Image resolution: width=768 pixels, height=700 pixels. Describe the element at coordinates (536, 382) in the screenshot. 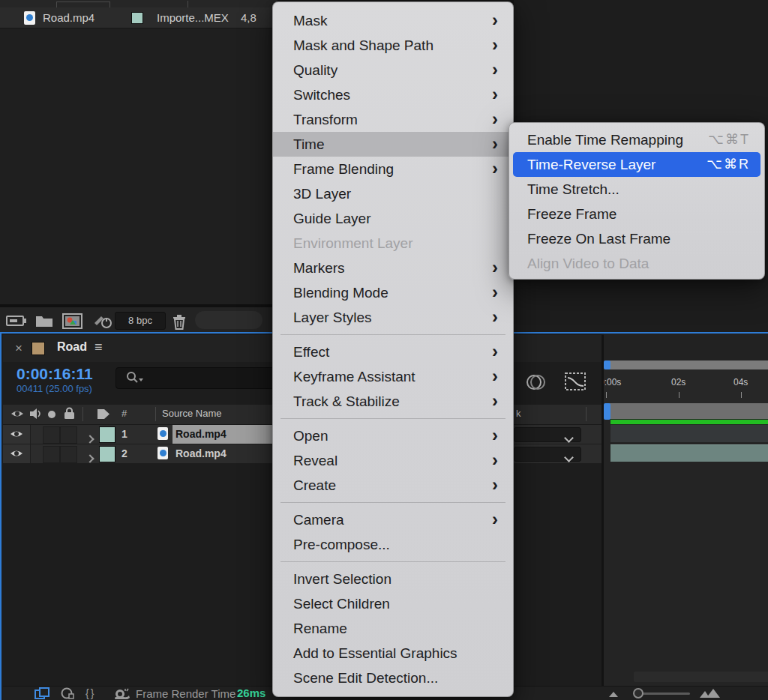

I see `motion-blur-icon` at that location.